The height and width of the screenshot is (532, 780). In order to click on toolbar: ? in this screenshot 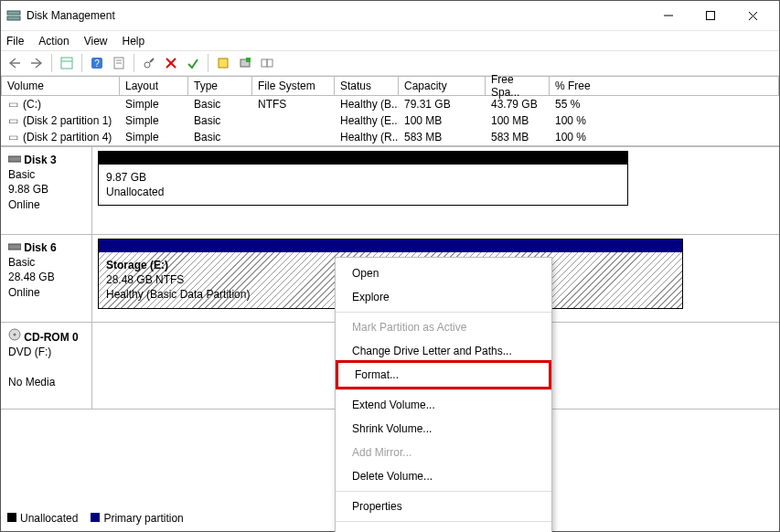, I will do `click(390, 63)`.